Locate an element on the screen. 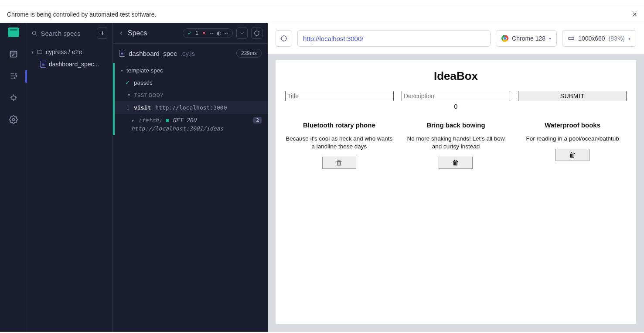 The height and width of the screenshot is (333, 644). runs-nav-icon is located at coordinates (14, 76).